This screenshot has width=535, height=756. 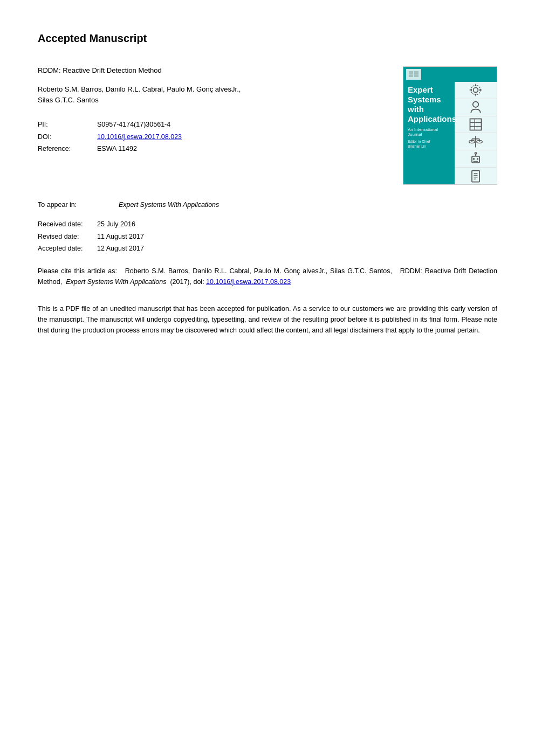 I want to click on cover-top-bar, so click(x=450, y=74).